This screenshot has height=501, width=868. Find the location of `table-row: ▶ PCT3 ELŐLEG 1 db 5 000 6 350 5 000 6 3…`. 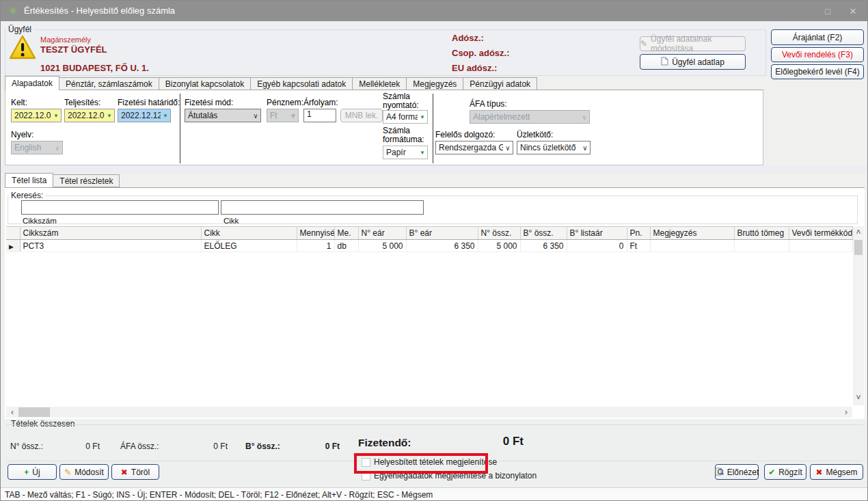

table-row: ▶ PCT3 ELŐLEG 1 db 5 000 6 350 5 000 6 3… is located at coordinates (429, 246).